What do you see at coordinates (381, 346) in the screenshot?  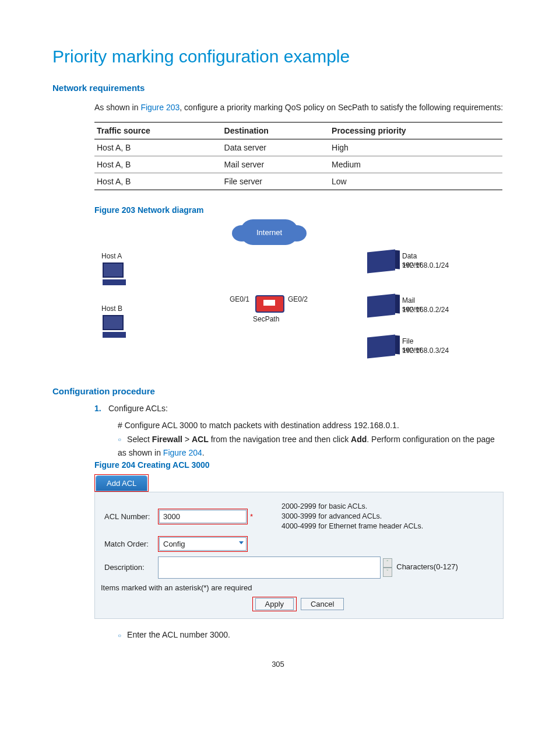 I see `file-server-icon` at bounding box center [381, 346].